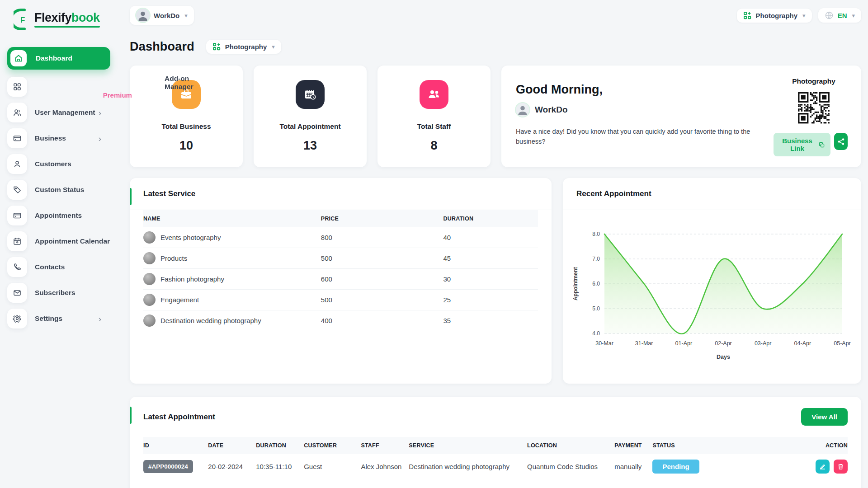 This screenshot has width=868, height=488. What do you see at coordinates (341, 321) in the screenshot?
I see `table-row: Destination wedding photography 400 35` at bounding box center [341, 321].